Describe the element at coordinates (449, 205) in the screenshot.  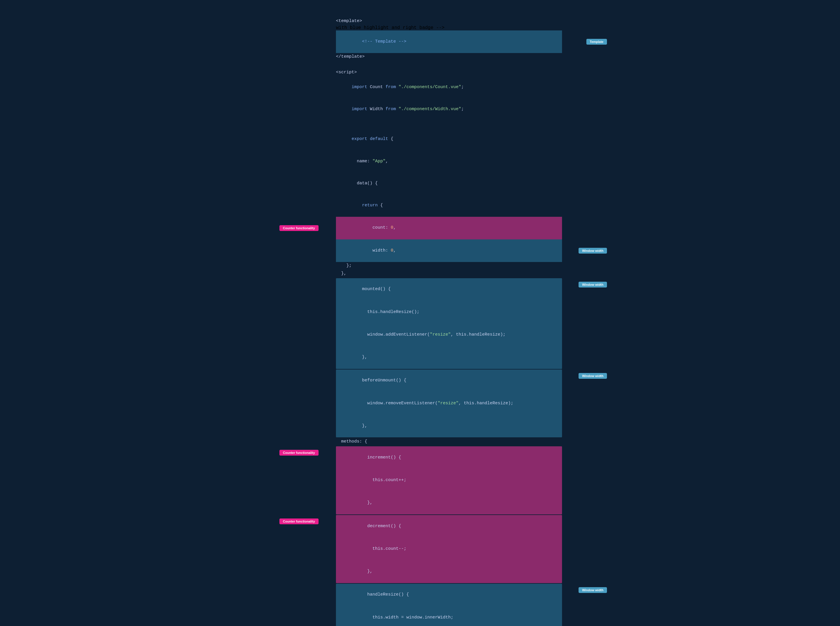
I see `code-line: return {` at that location.